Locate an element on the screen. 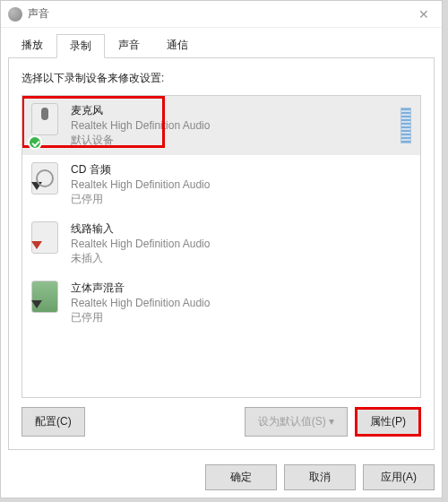 The image size is (448, 502). tab-playback: 播放 is located at coordinates (32, 45).